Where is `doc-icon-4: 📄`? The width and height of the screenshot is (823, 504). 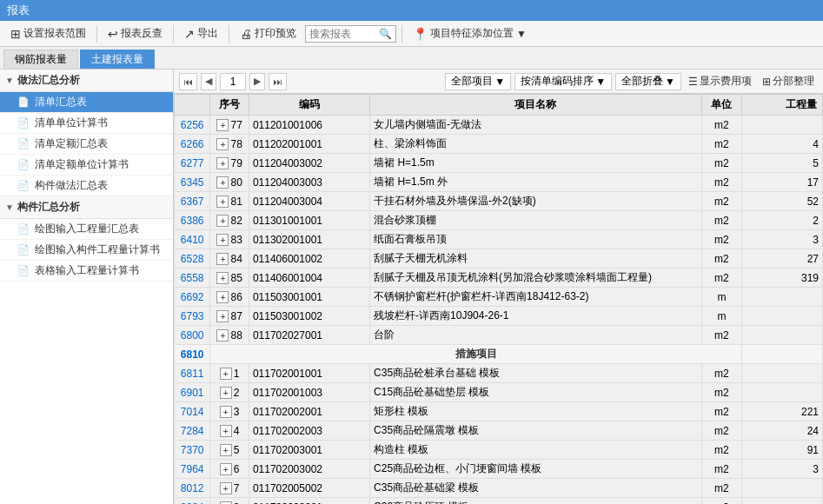 doc-icon-4: 📄 is located at coordinates (23, 165).